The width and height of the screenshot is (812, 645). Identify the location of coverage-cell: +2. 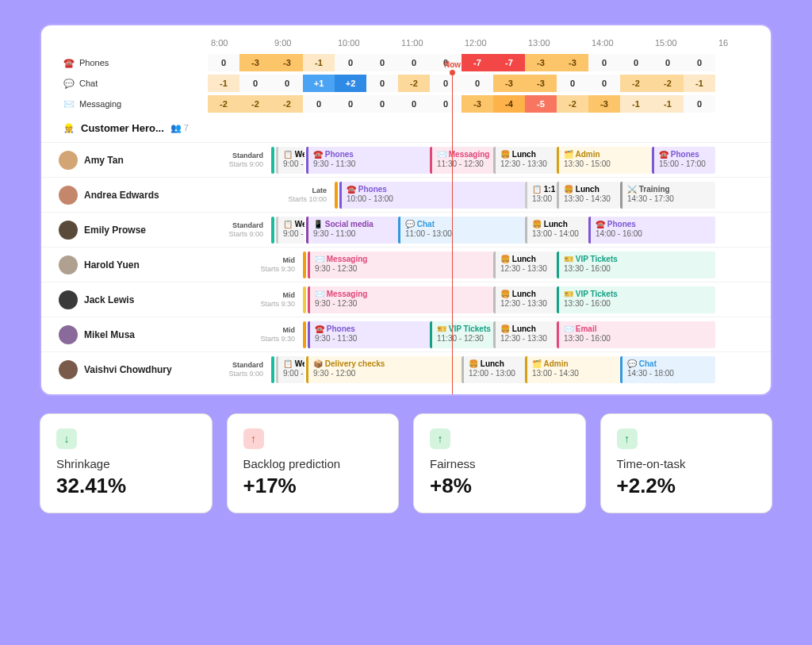
(350, 83).